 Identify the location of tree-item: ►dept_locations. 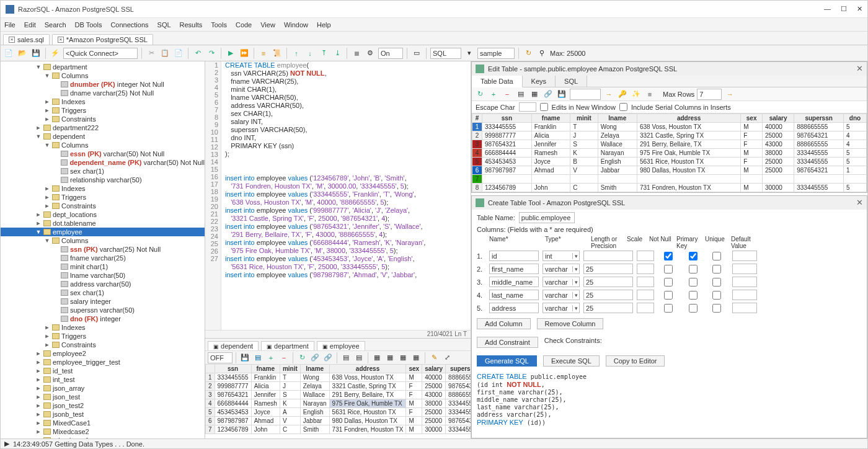
(103, 215).